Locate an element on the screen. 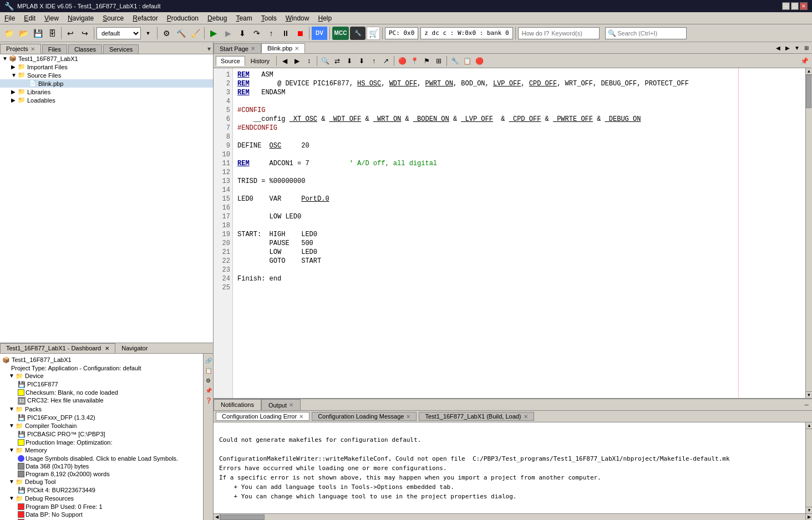 Image resolution: width=812 pixels, height=520 pixels. dash-symbols: Usage Symbols disabled. Click to enable … is located at coordinates (101, 458).